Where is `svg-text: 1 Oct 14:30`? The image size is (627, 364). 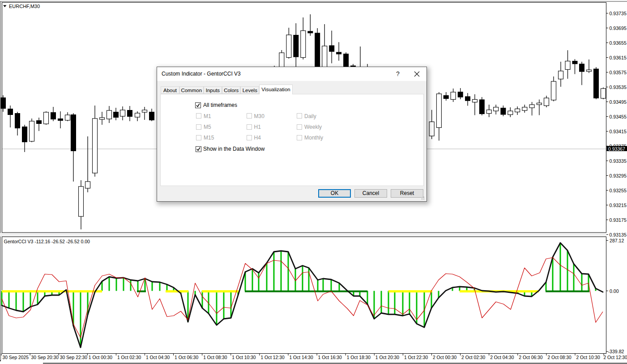
svg-text: 1 Oct 14:30 is located at coordinates (302, 358).